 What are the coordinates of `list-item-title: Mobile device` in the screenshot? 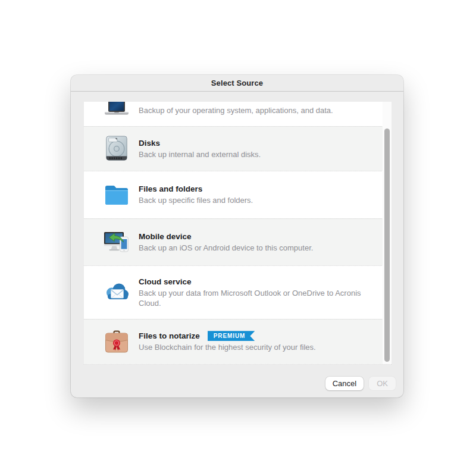 It's located at (226, 237).